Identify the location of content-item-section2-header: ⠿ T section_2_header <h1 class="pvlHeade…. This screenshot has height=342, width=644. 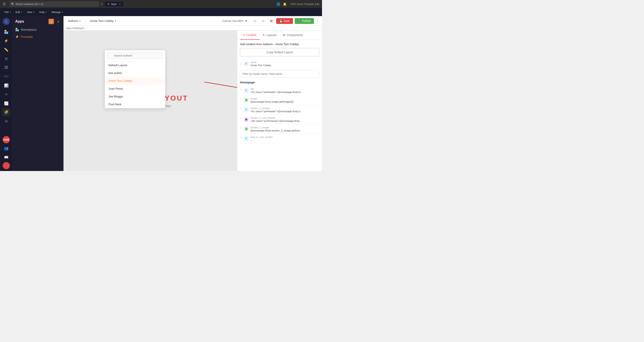
(280, 110).